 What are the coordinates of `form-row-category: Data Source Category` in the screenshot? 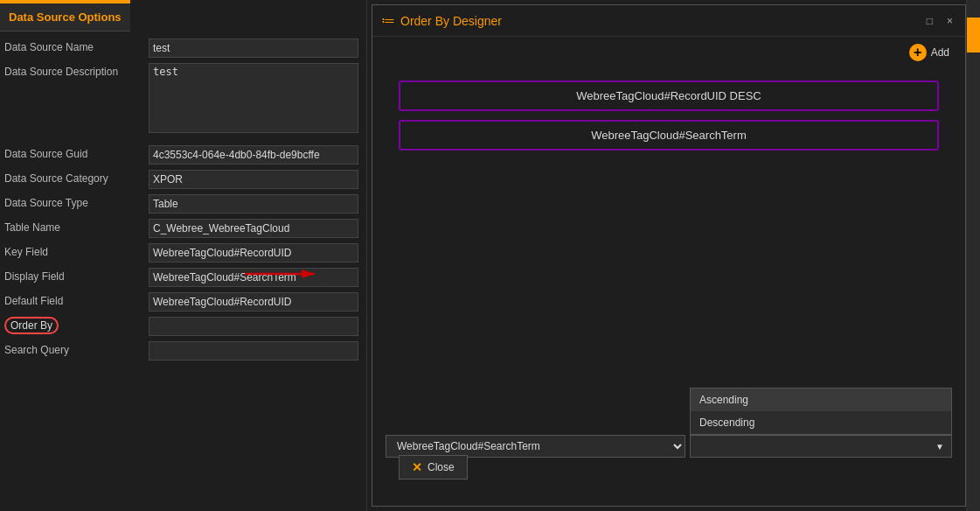 It's located at (184, 179).